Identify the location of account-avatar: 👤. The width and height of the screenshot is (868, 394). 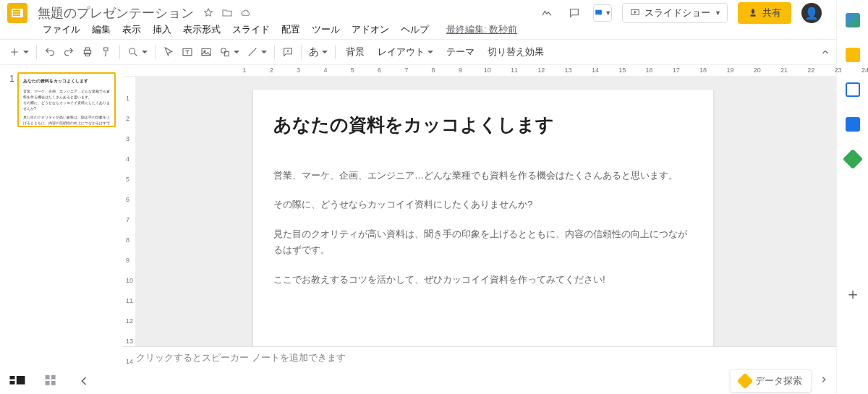
(812, 13).